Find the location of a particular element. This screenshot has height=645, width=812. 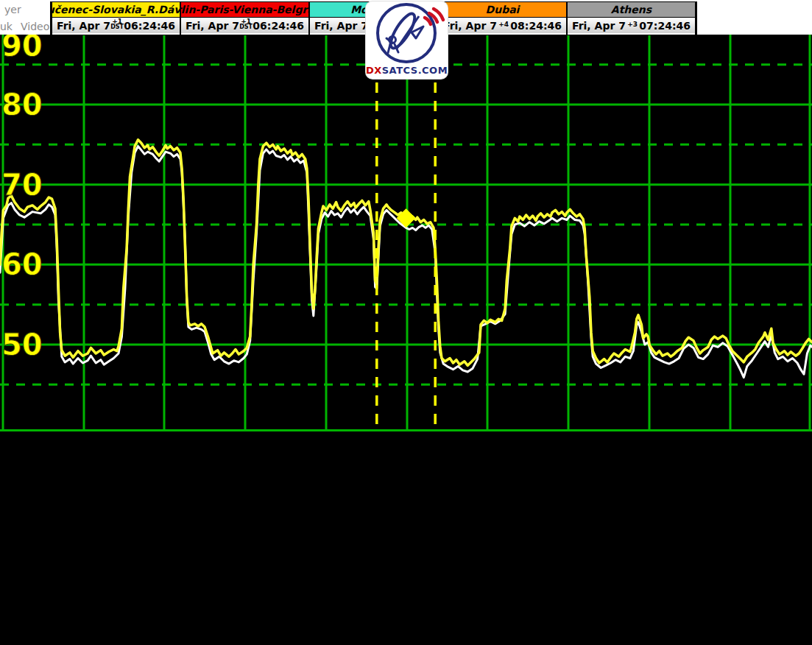

clock-tz: +3 is located at coordinates (632, 25).